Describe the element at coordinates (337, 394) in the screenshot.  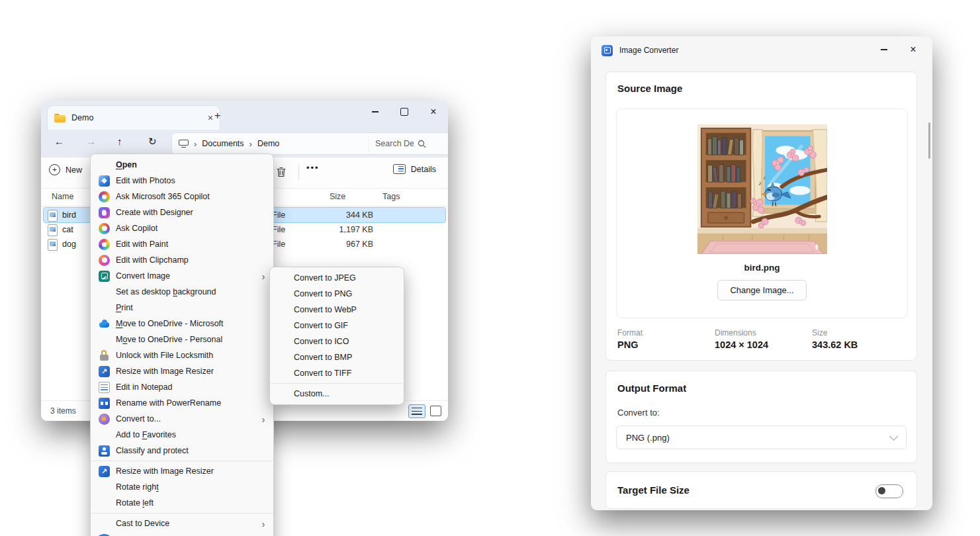
I see `submenu-item-custom: Custom...` at that location.